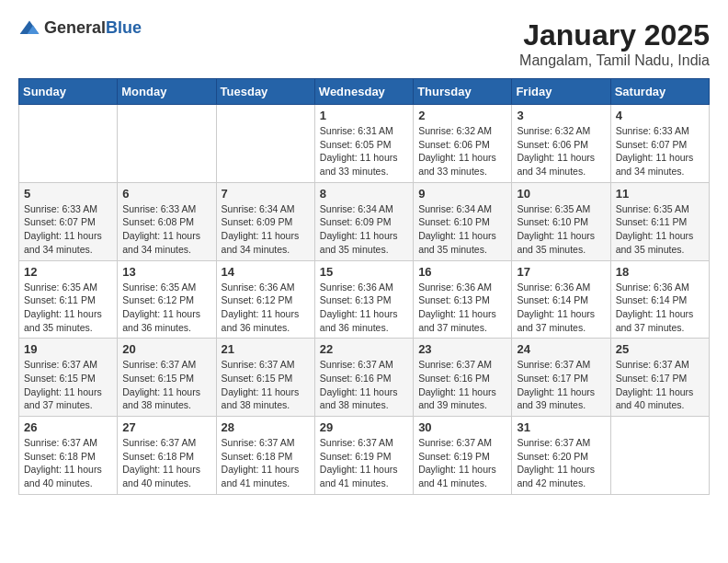  I want to click on day-number: 25, so click(660, 350).